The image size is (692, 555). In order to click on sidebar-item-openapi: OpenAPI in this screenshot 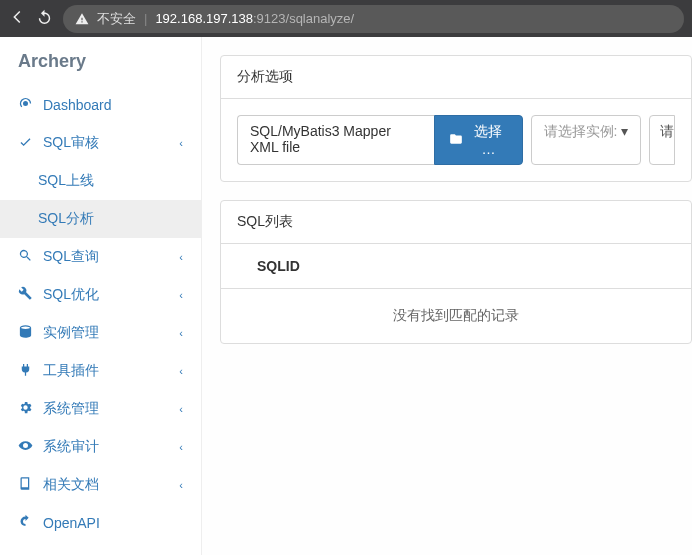, I will do `click(100, 523)`.